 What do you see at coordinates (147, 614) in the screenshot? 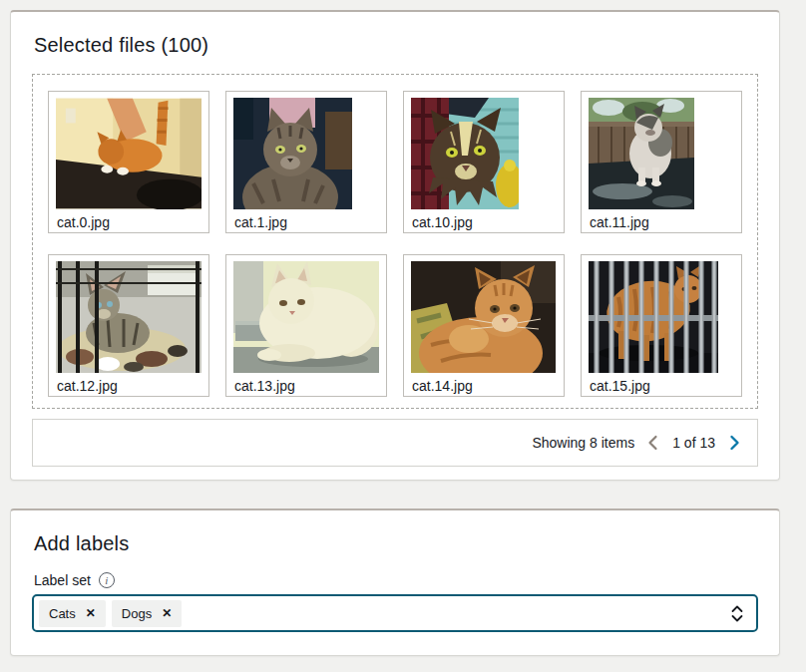
I see `label-tag-dogs: Dogs ✕` at bounding box center [147, 614].